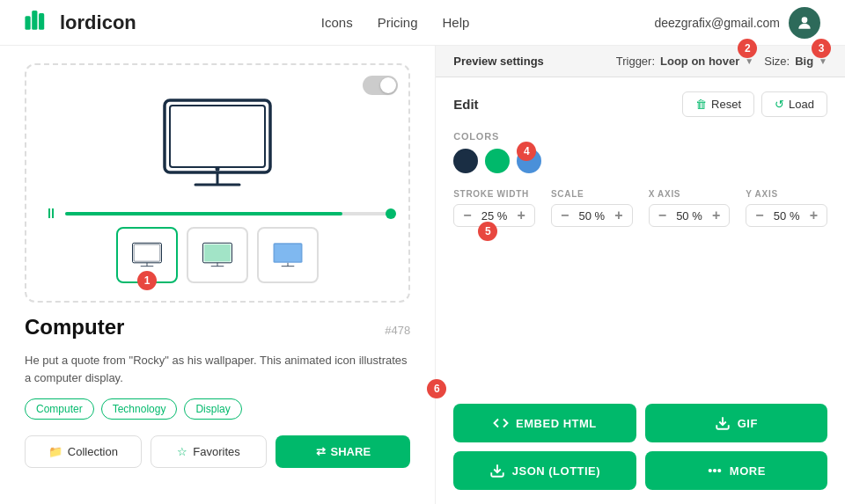  What do you see at coordinates (787, 208) in the screenshot?
I see `yaxis-group: Y AXIS − 50 % +` at bounding box center [787, 208].